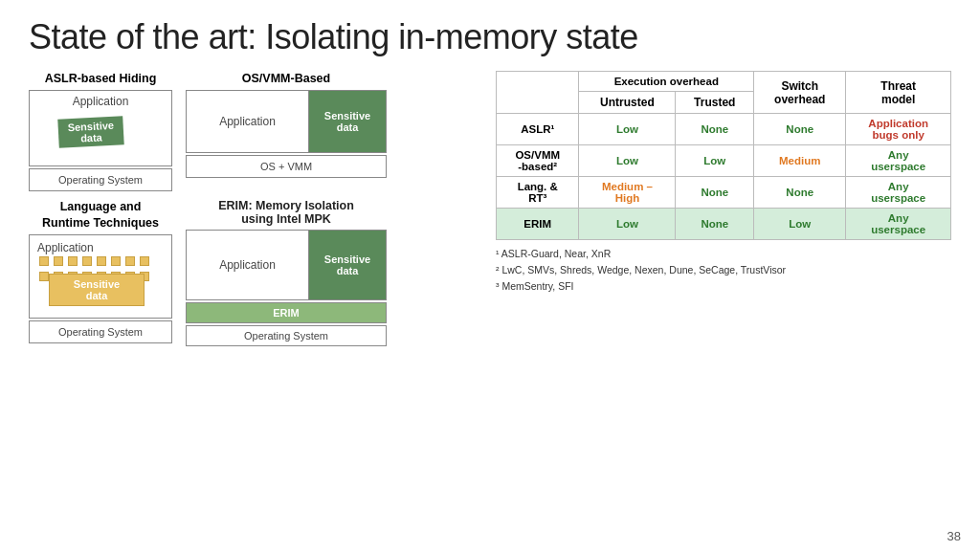 The height and width of the screenshot is (551, 980). Describe the element at coordinates (800, 193) in the screenshot. I see `lang-switch: None` at that location.